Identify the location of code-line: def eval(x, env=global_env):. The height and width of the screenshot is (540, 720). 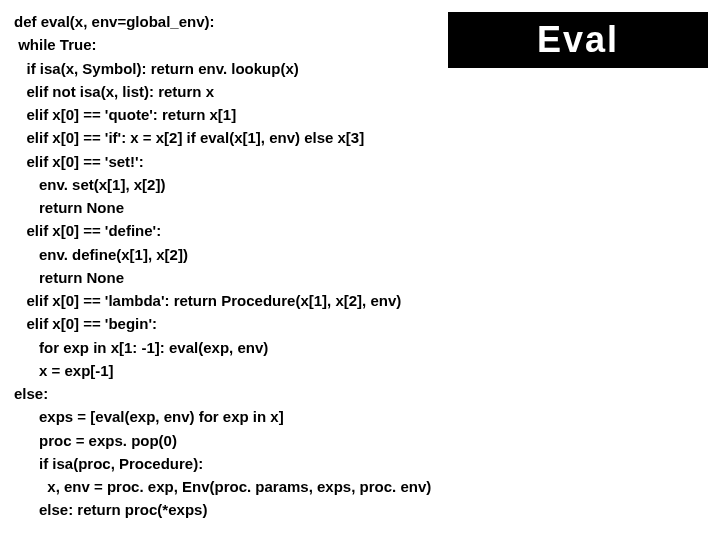
(114, 22).